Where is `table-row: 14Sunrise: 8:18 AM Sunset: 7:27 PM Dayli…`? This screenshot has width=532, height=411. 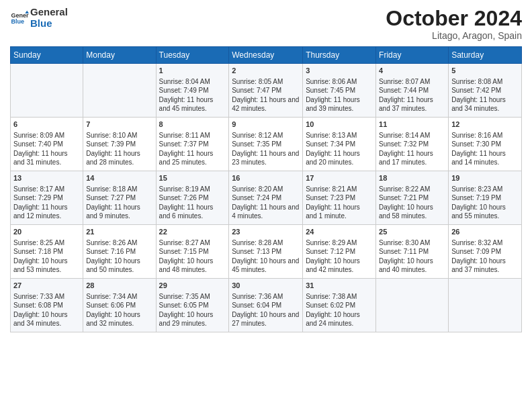
table-row: 14Sunrise: 8:18 AM Sunset: 7:27 PM Dayli… is located at coordinates (120, 198).